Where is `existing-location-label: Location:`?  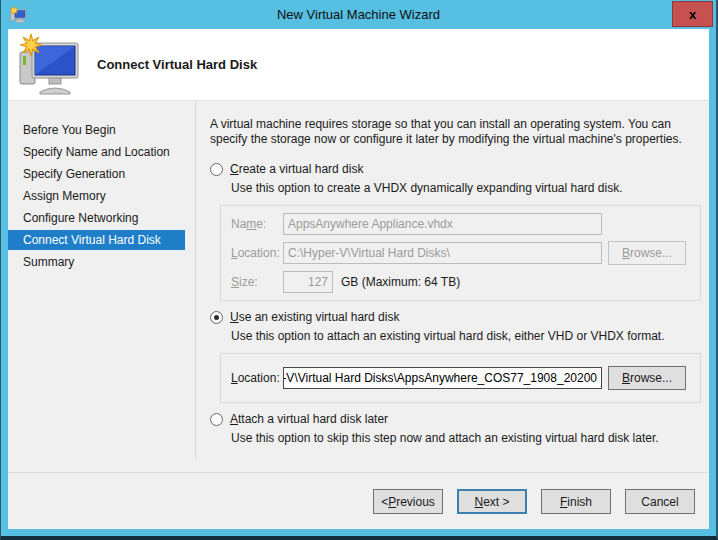
existing-location-label: Location: is located at coordinates (257, 378).